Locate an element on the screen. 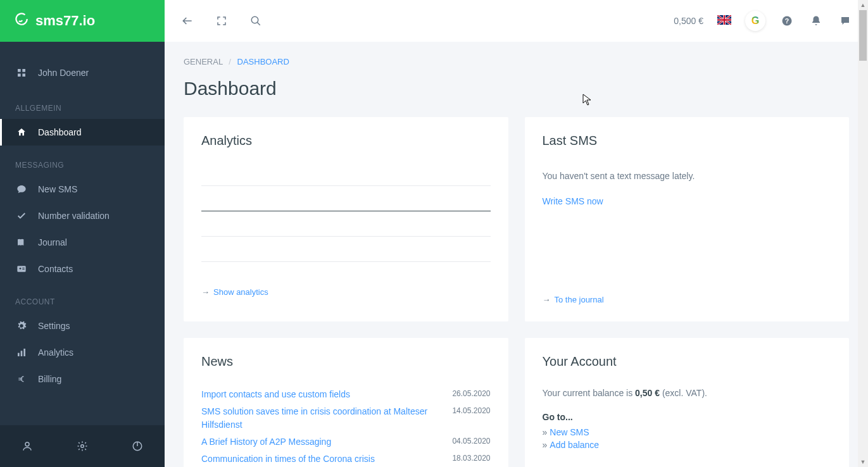  sidebar-item-label: Dashboard is located at coordinates (60, 132).